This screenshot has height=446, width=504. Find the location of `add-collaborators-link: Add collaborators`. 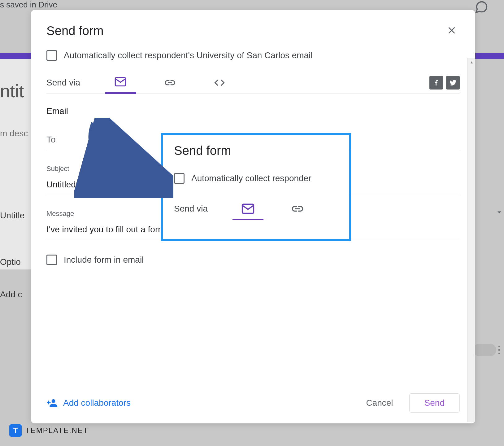

add-collaborators-link: Add collaborators is located at coordinates (89, 403).